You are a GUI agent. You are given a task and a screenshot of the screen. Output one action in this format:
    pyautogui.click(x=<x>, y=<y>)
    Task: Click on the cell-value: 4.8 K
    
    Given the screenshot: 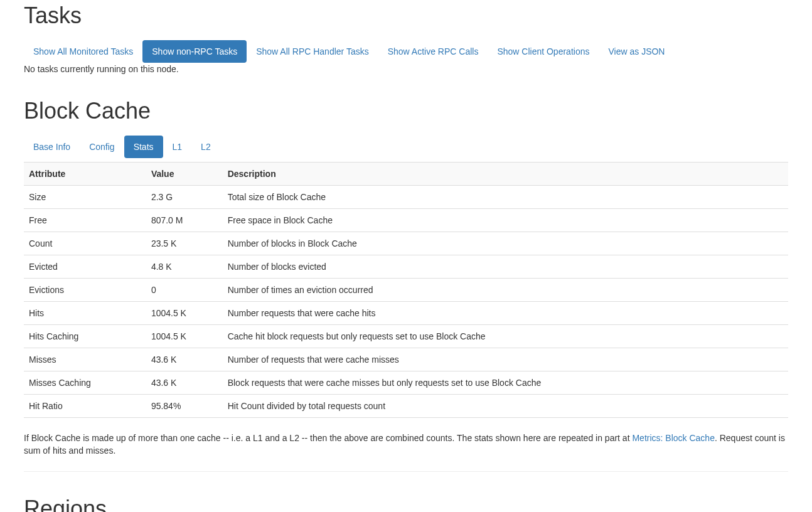 What is the action you would take?
    pyautogui.click(x=184, y=267)
    